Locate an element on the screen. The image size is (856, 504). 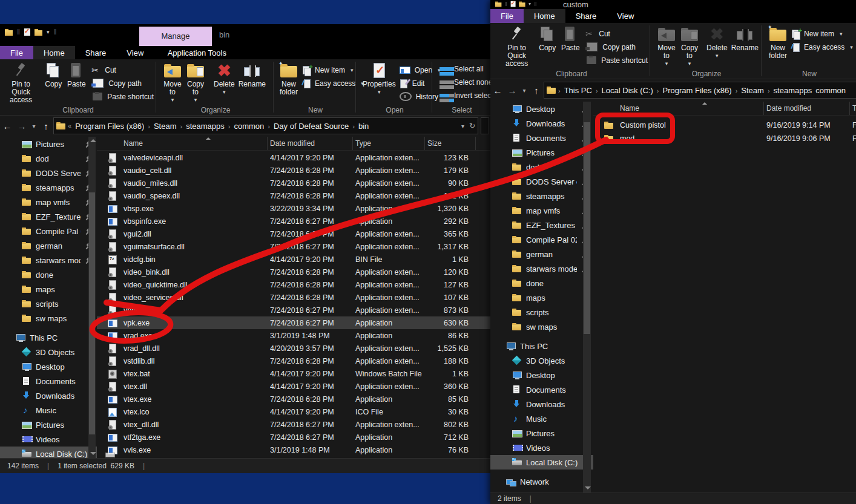
file-row: vtex.bat 4/14/2017 9:20 PM Windows Batch… is located at coordinates (294, 374).